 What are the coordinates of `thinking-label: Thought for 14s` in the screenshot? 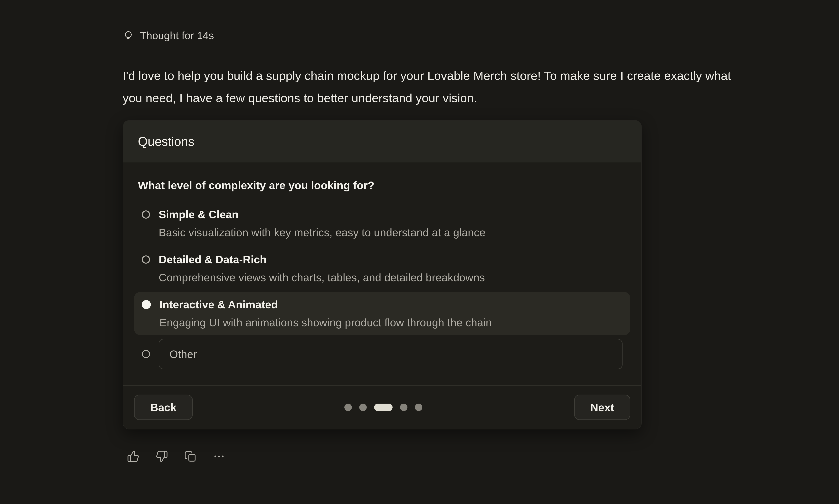 It's located at (177, 35).